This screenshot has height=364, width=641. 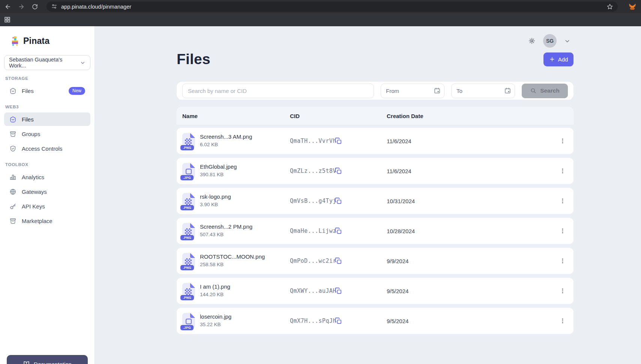 What do you see at coordinates (226, 235) in the screenshot?
I see `file-size: 507.43 KB` at bounding box center [226, 235].